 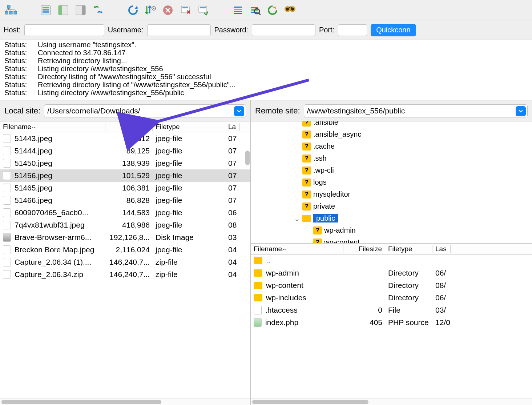 I want to click on remote-hscrollbar, so click(x=391, y=402).